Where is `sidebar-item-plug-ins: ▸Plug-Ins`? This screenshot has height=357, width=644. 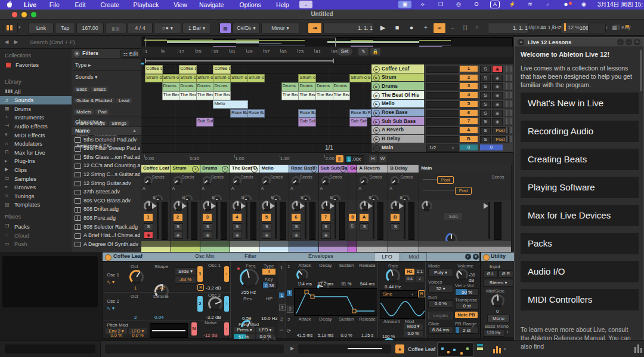 sidebar-item-plug-ins: ▸Plug-Ins is located at coordinates (36, 161).